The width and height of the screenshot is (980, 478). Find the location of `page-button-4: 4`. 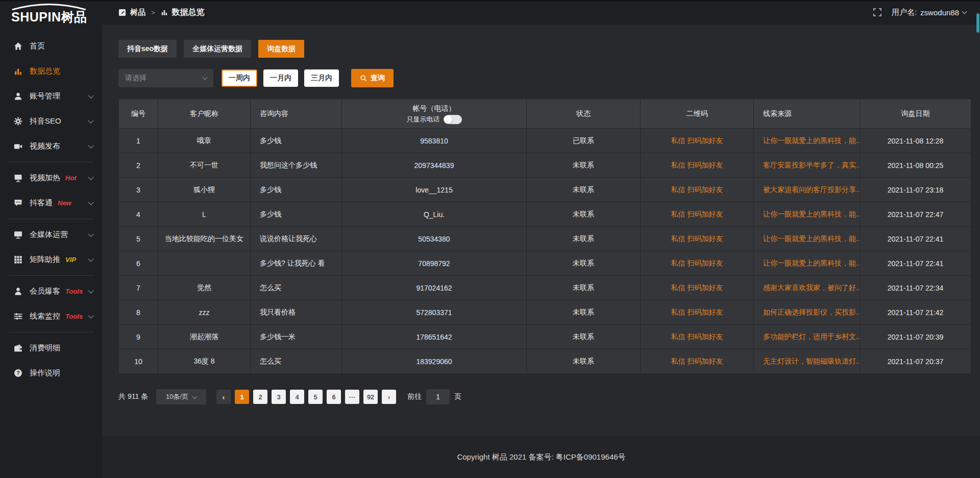

page-button-4: 4 is located at coordinates (297, 397).